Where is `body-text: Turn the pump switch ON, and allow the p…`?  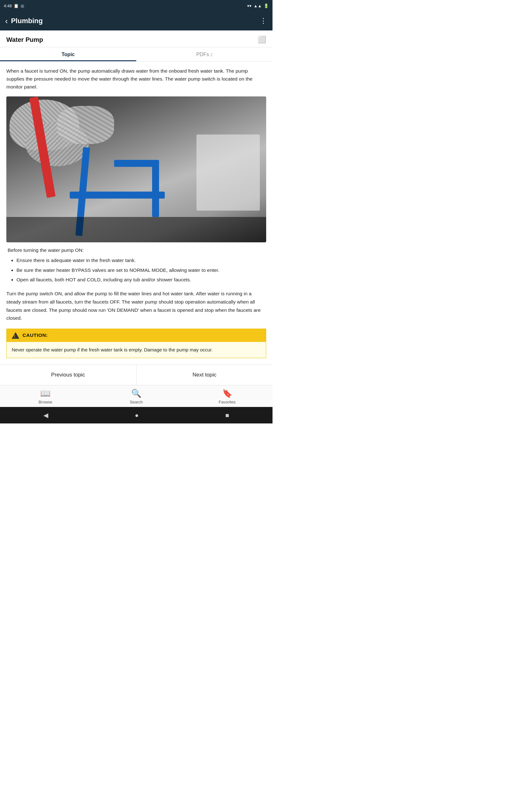
body-text: Turn the pump switch ON, and allow the p… is located at coordinates (136, 306).